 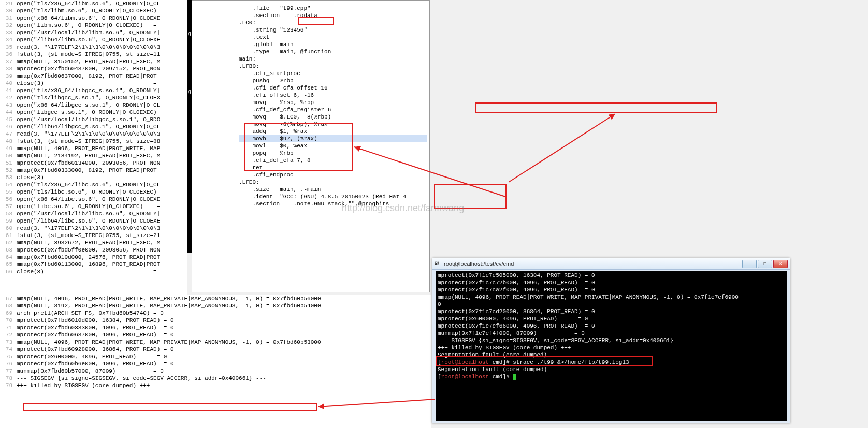 What do you see at coordinates (611, 346) in the screenshot?
I see `terminal-bottom: mprotect(0x7f1c7c505000, 16384, PROT_REA…` at bounding box center [611, 346].